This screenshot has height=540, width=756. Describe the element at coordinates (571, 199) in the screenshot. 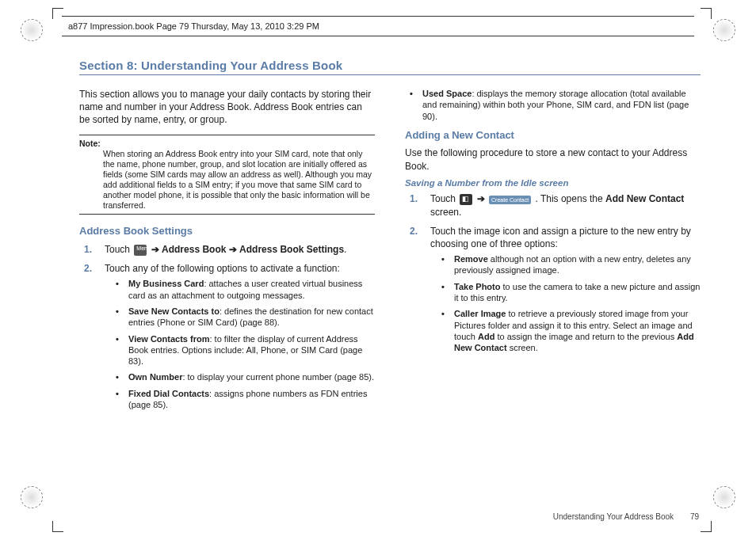

I see `step-text: . This opens the` at that location.